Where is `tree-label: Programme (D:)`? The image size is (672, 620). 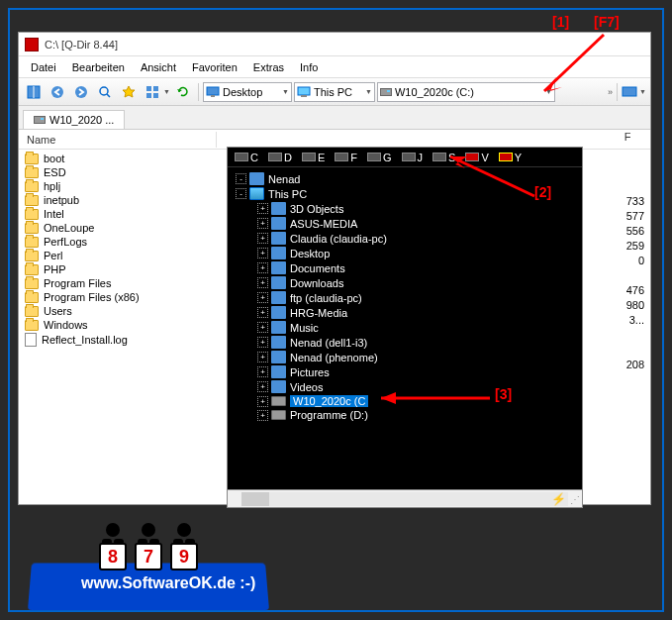 tree-label: Programme (D:) is located at coordinates (329, 415).